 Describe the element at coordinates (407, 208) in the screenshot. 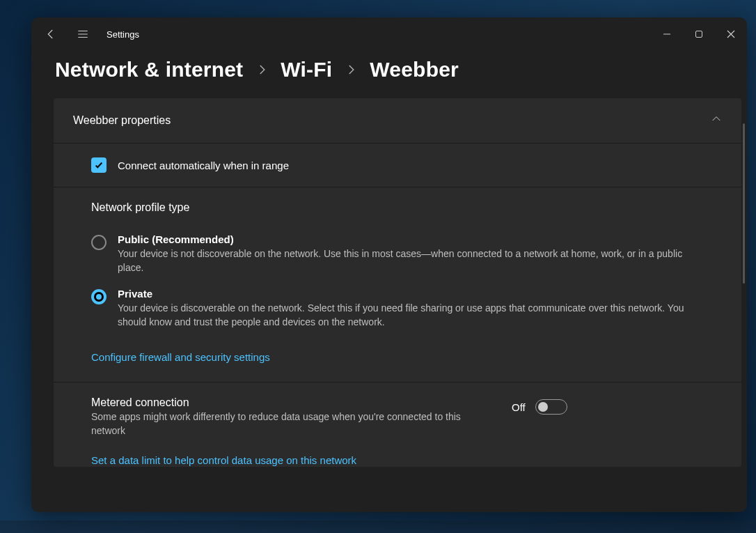

I see `profile-type-title: Network profile type` at that location.